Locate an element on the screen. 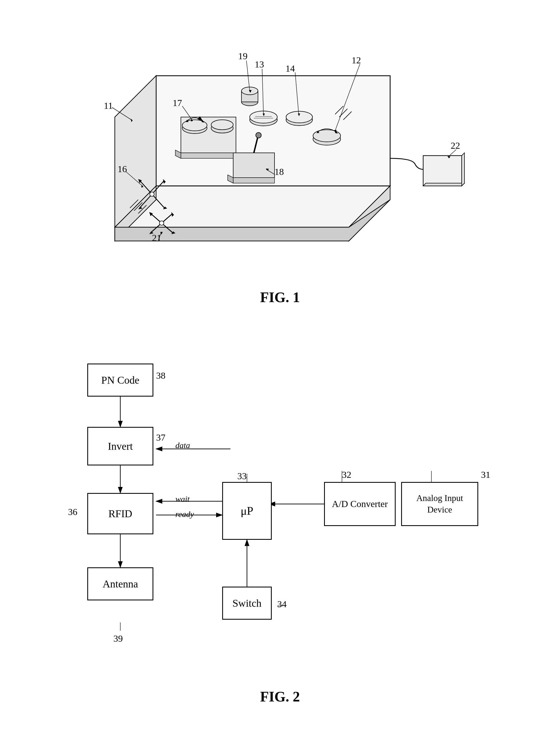  svg-text: 21 is located at coordinates (157, 238).